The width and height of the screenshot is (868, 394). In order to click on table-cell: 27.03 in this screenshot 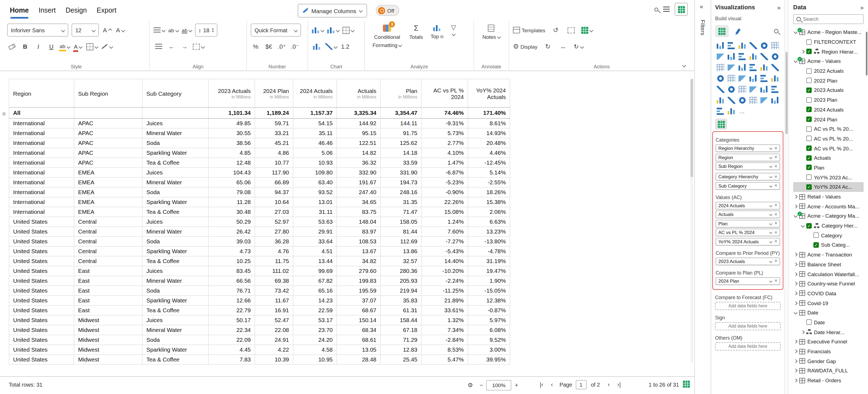, I will do `click(274, 212)`.